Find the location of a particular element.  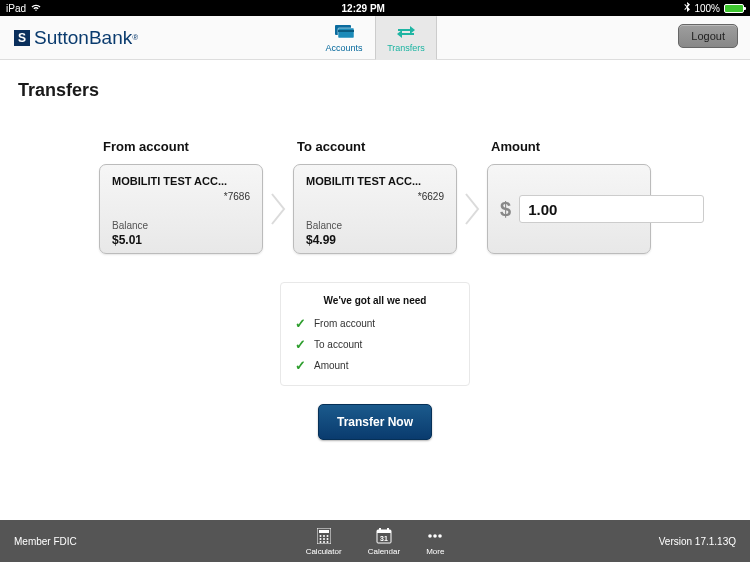

footer-calculator: Calculator is located at coordinates (324, 542).